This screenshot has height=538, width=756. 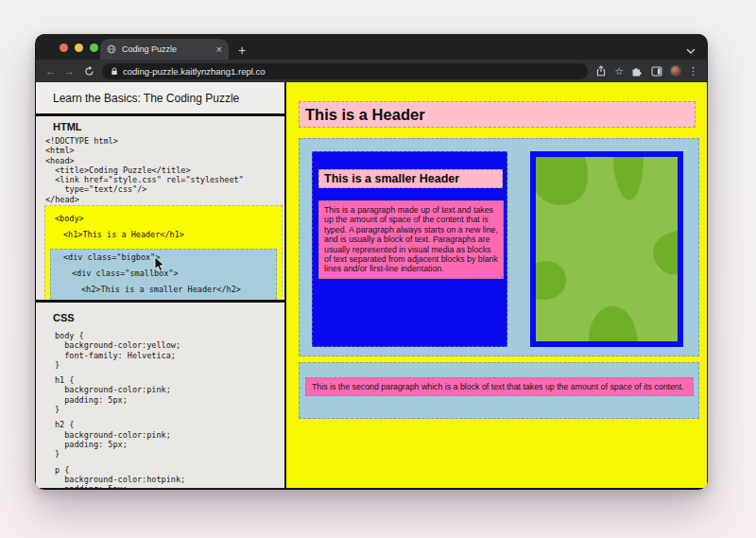 What do you see at coordinates (70, 72) in the screenshot?
I see `forward-icon: →` at bounding box center [70, 72].